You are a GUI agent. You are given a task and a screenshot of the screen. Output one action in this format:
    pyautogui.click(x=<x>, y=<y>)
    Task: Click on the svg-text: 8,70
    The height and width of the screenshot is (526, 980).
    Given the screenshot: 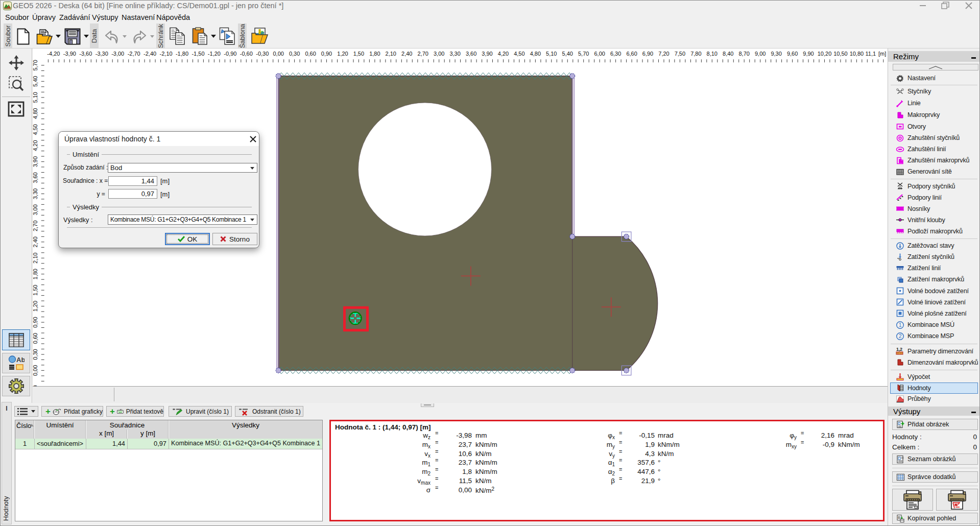 What is the action you would take?
    pyautogui.click(x=744, y=54)
    